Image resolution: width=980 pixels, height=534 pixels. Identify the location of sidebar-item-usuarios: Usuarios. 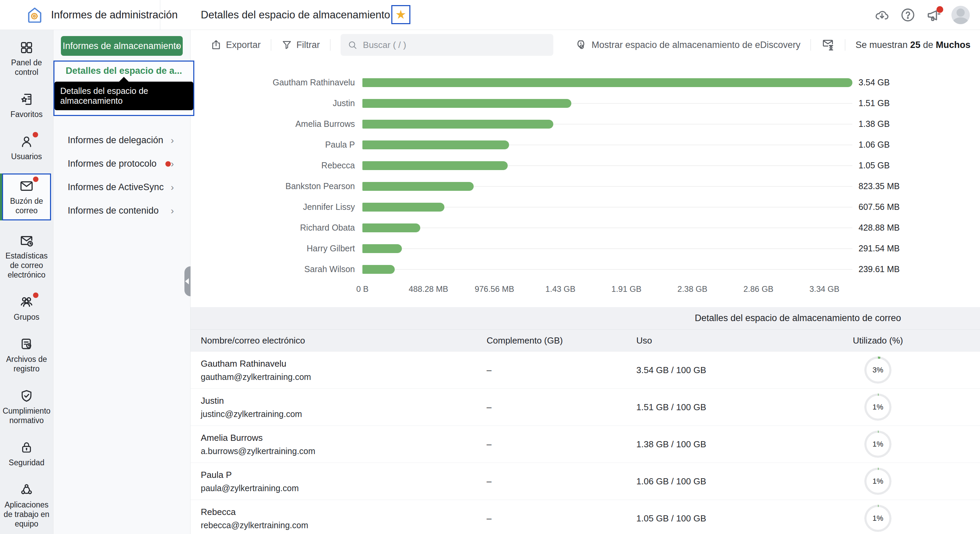
(27, 147).